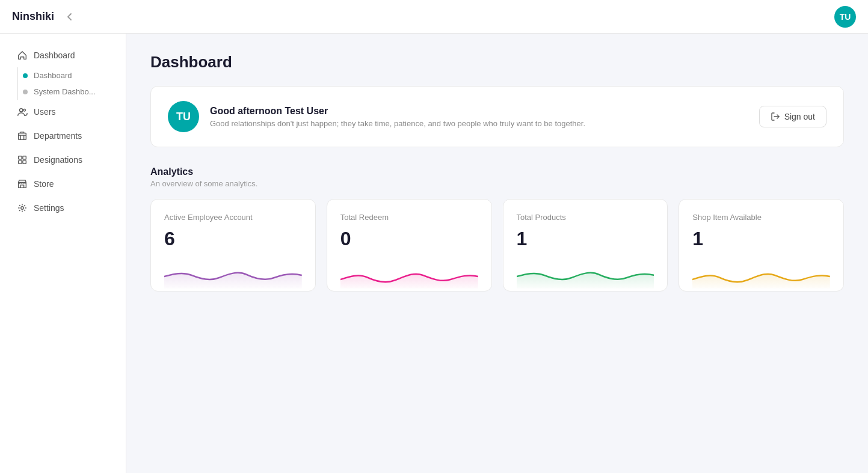  Describe the element at coordinates (22, 112) in the screenshot. I see `users-icon` at that location.